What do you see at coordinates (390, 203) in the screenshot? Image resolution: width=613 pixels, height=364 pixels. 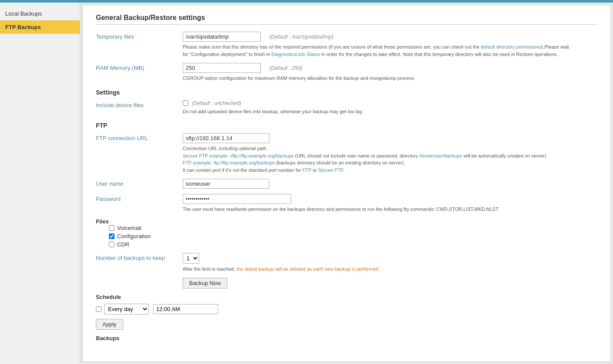 I see `password-content: The user must have read/write permission…` at bounding box center [390, 203].